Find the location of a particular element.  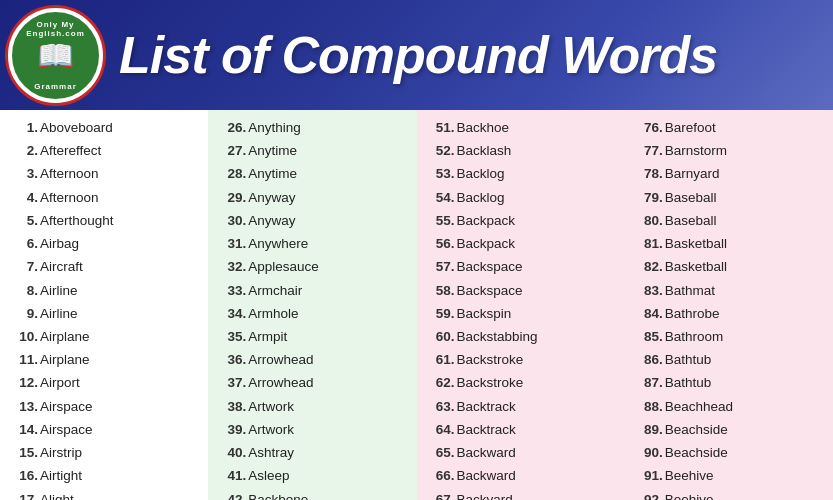

word-text: Airplane is located at coordinates (65, 336).